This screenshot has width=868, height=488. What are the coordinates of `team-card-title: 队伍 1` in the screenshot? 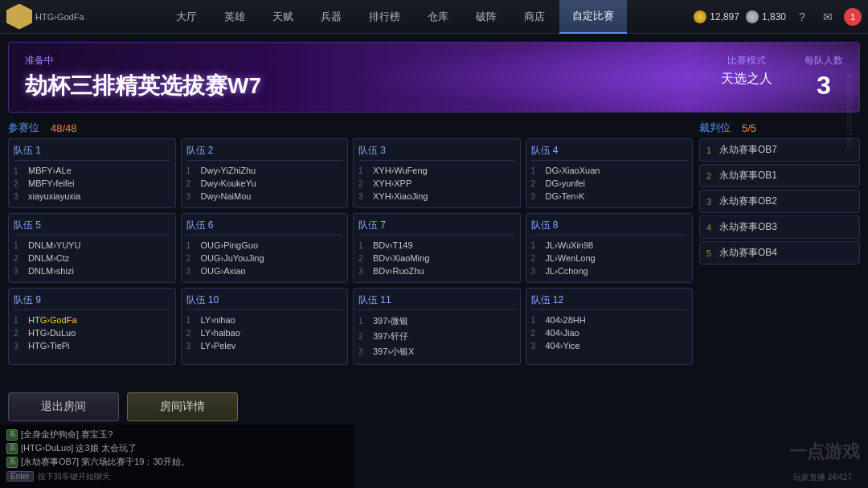 It's located at (92, 153).